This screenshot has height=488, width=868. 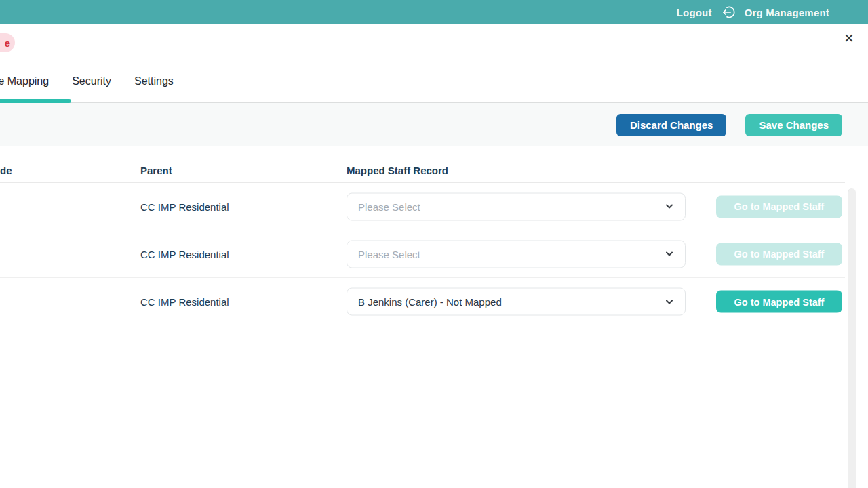 I want to click on status-badge: e, so click(x=7, y=43).